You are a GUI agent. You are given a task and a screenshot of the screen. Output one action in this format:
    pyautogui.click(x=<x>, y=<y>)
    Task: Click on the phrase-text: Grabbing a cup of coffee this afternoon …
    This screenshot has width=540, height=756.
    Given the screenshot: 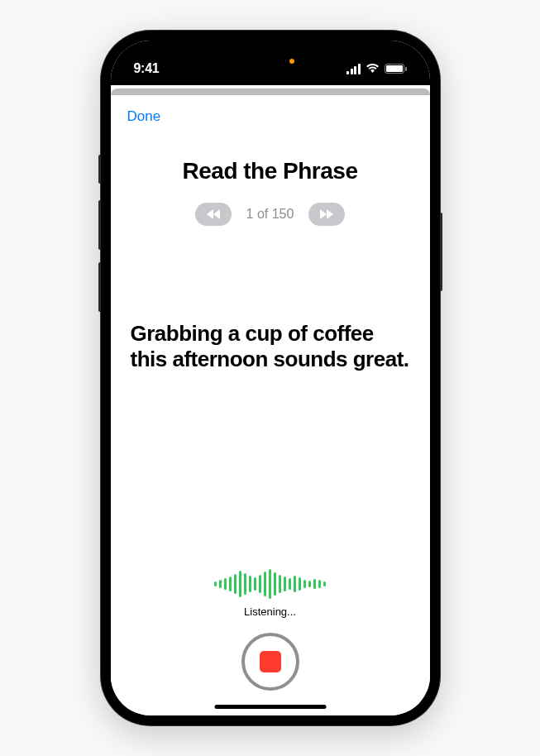 What is the action you would take?
    pyautogui.click(x=270, y=347)
    